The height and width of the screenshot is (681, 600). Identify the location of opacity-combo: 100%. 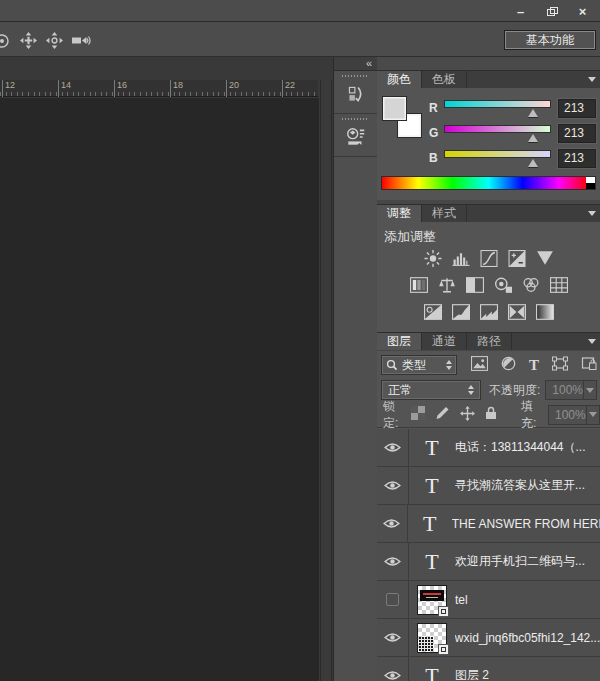
(571, 390).